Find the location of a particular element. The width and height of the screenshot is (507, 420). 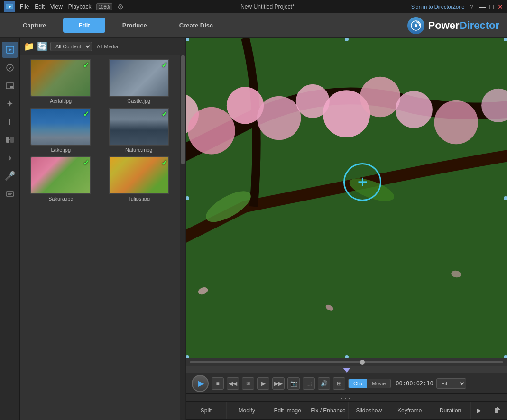

sidebar-icon-subtitles is located at coordinates (10, 194).